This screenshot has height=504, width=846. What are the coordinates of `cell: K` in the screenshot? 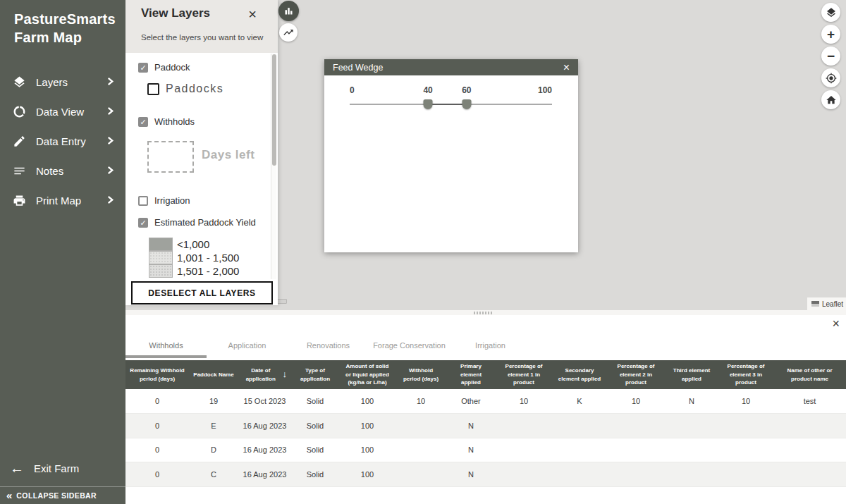 It's located at (580, 402).